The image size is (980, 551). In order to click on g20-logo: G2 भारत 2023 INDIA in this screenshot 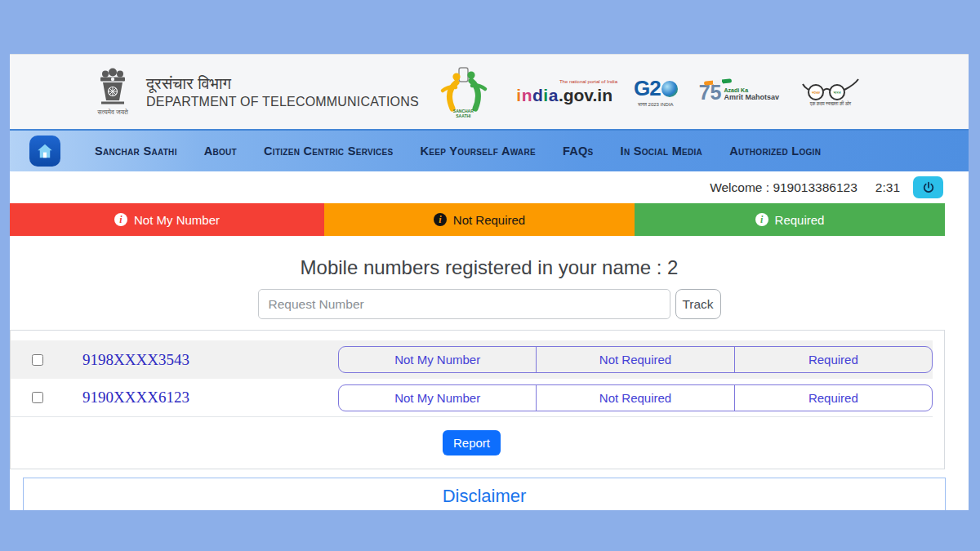, I will do `click(656, 91)`.